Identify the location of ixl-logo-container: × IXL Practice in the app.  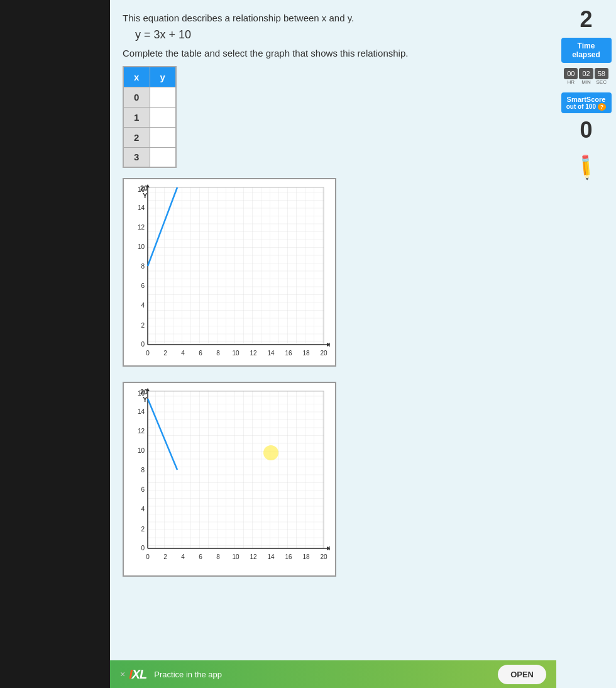
(171, 674).